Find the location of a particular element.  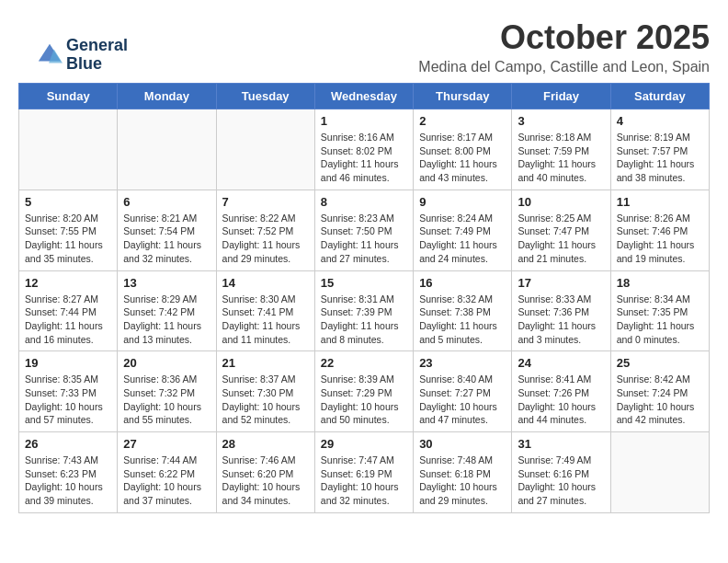

day-number: 26 is located at coordinates (68, 443).